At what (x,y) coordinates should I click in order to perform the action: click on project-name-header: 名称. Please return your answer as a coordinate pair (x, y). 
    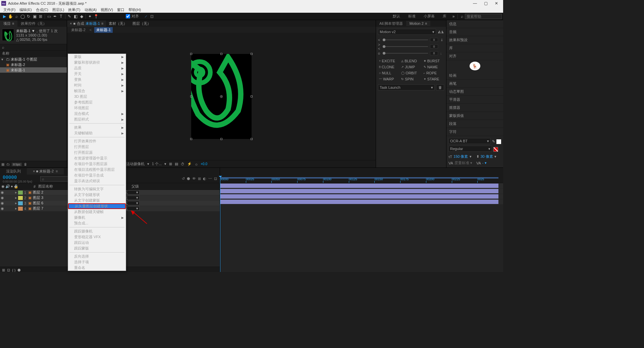
    Looking at the image, I should click on (34, 54).